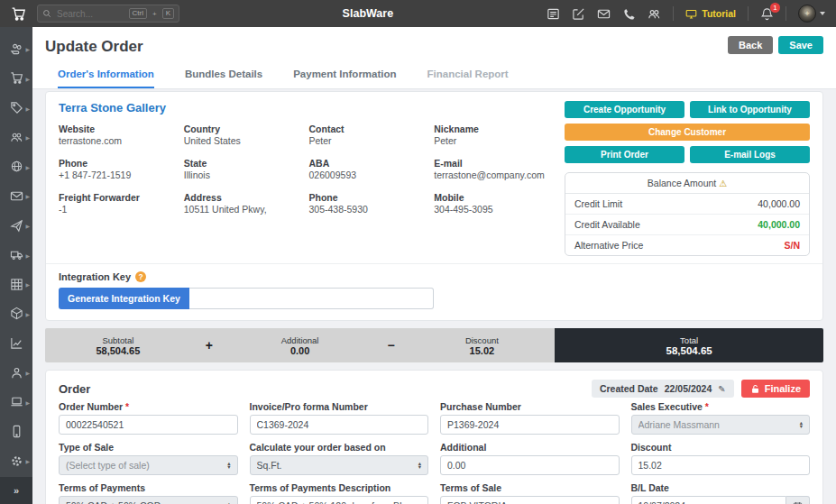 This screenshot has height=504, width=836. What do you see at coordinates (812, 14) in the screenshot?
I see `account-menu: ✦` at bounding box center [812, 14].